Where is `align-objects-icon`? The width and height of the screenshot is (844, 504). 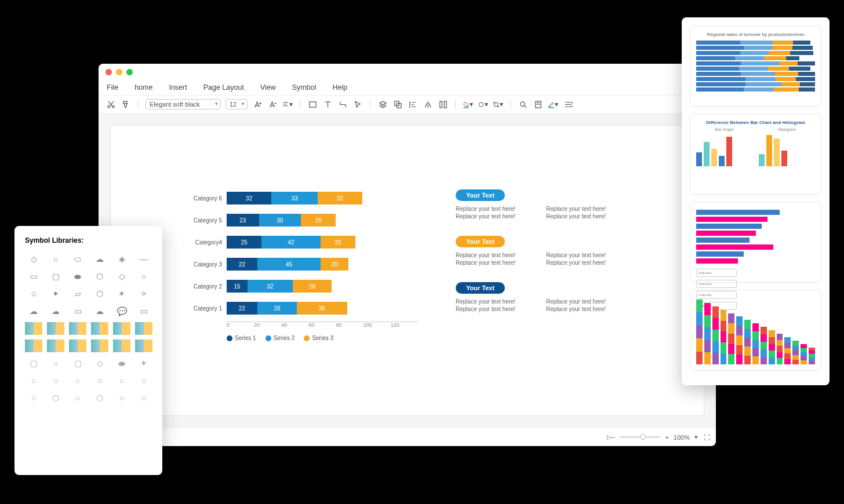
align-objects-icon is located at coordinates (413, 104).